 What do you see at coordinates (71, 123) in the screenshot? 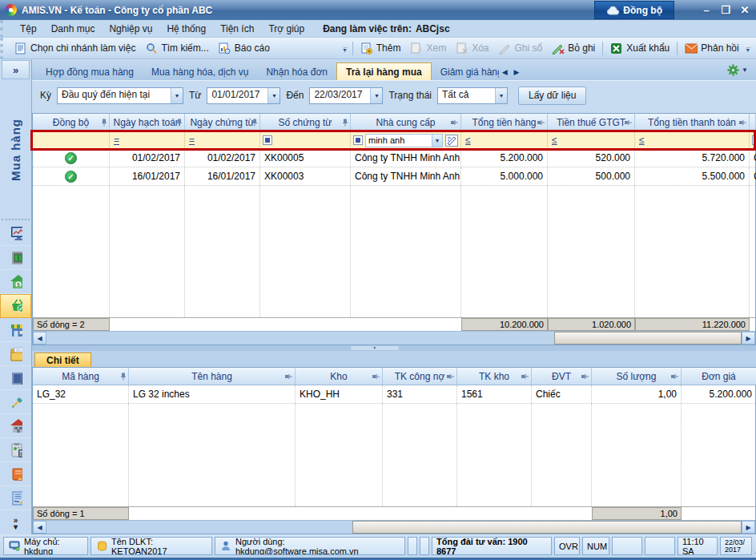
I see `column-header: Đồng bộ` at bounding box center [71, 123].